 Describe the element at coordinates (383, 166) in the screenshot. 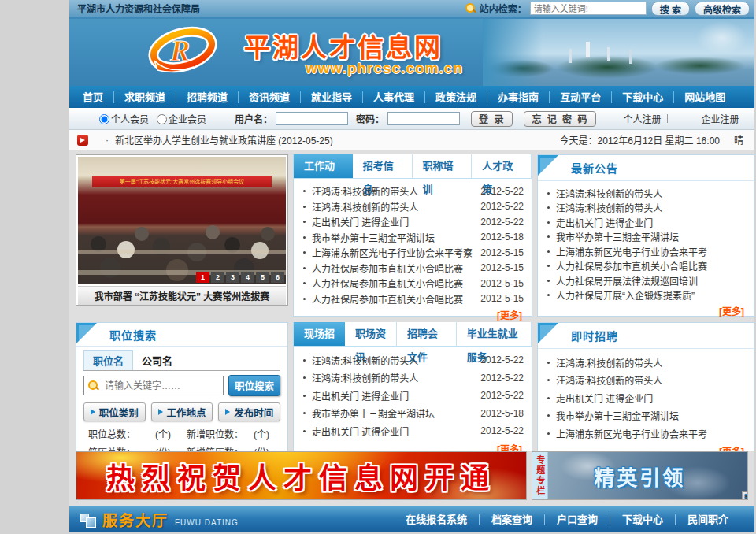

I see `tab: 招考信息` at that location.